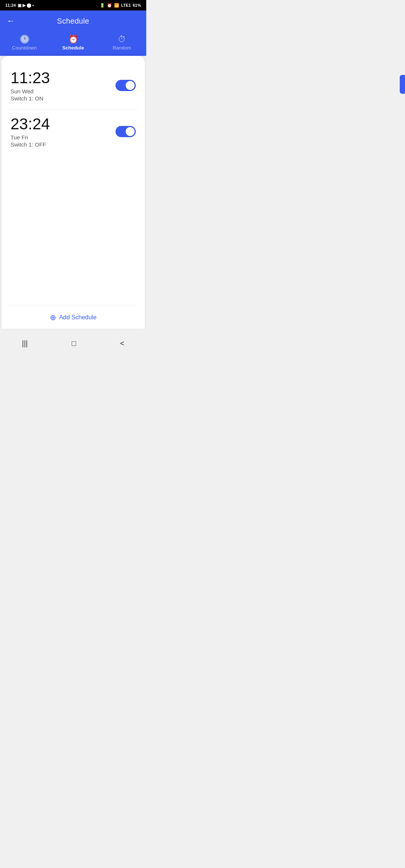 The height and width of the screenshot is (868, 405). What do you see at coordinates (73, 48) in the screenshot?
I see `tab-schedule-label: Schedule` at bounding box center [73, 48].